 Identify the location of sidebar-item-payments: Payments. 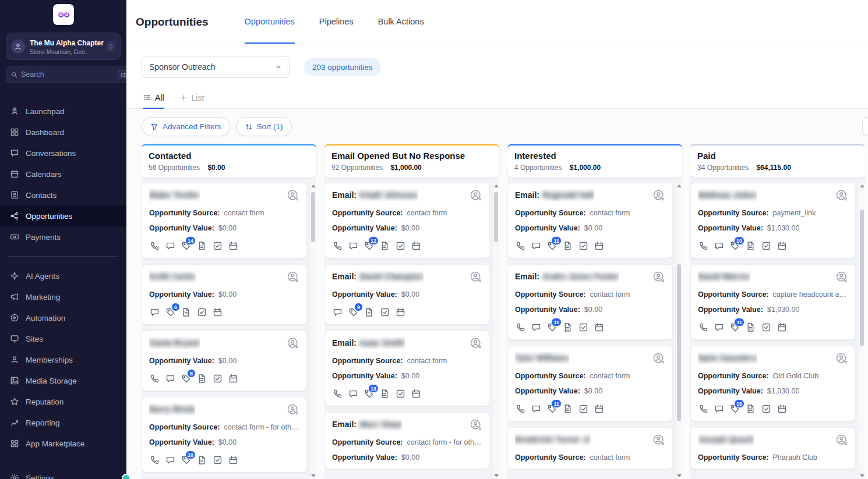
(63, 237).